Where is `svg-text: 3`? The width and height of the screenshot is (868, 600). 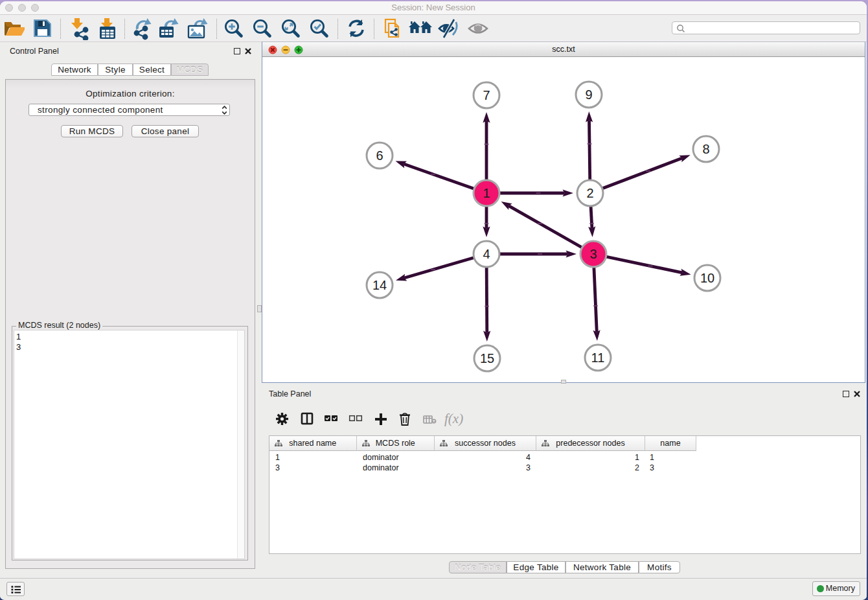 svg-text: 3 is located at coordinates (593, 254).